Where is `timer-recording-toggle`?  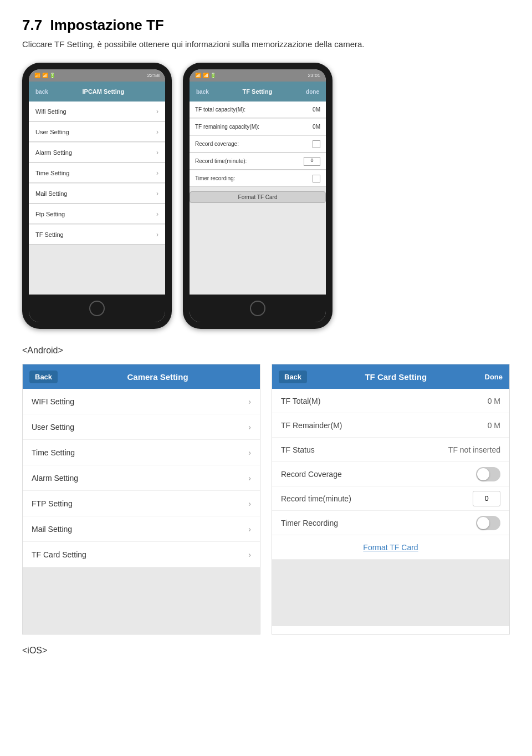 timer-recording-toggle is located at coordinates (488, 523).